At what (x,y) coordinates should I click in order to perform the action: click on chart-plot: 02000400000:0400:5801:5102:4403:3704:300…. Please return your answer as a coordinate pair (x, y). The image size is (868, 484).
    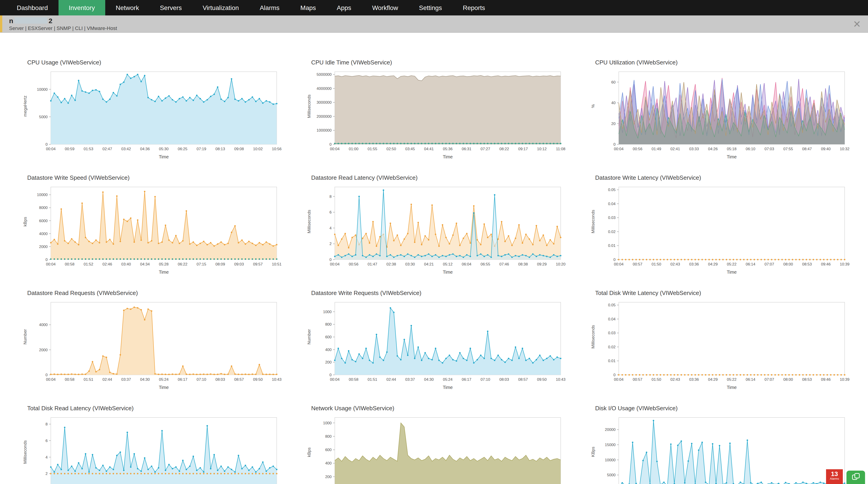
    Looking at the image, I should click on (155, 346).